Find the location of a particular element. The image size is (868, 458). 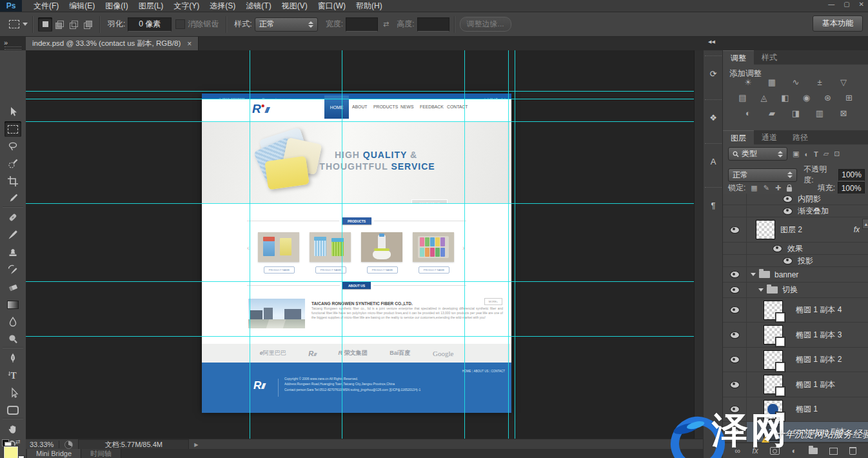

layer-style-icon: fx is located at coordinates (756, 451).